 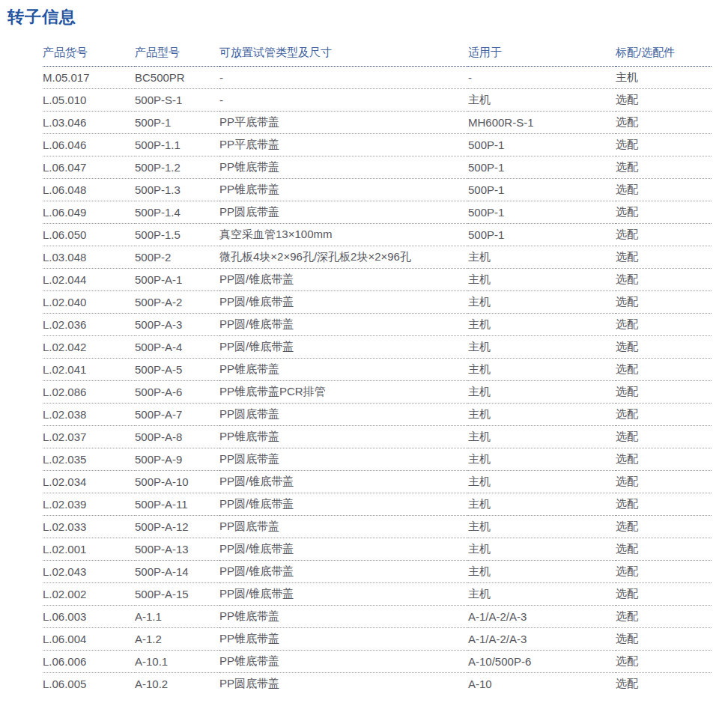 What do you see at coordinates (177, 684) in the screenshot?
I see `cell: A-10.2` at bounding box center [177, 684].